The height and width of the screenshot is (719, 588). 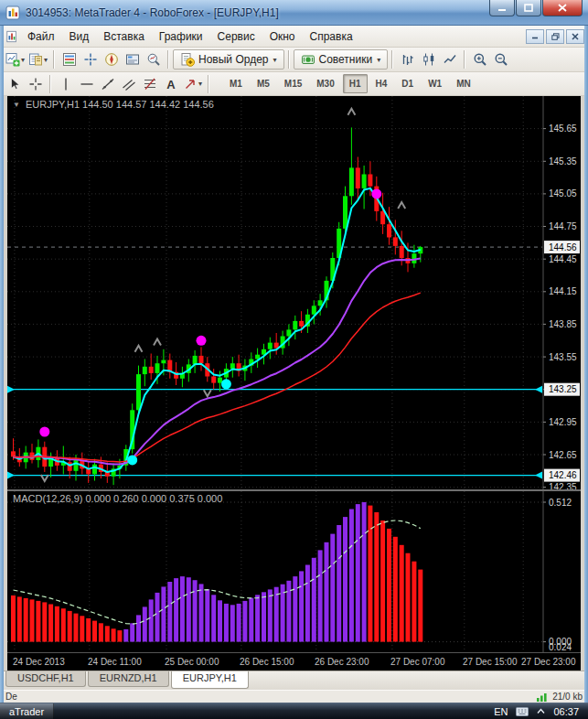 I want to click on time-axis-label: 27 Dec 15:00, so click(x=490, y=662).